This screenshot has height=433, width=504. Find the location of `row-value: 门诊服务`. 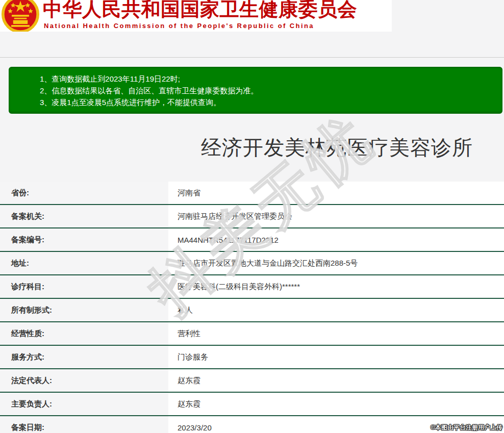

row-value: 门诊服务 is located at coordinates (336, 357).